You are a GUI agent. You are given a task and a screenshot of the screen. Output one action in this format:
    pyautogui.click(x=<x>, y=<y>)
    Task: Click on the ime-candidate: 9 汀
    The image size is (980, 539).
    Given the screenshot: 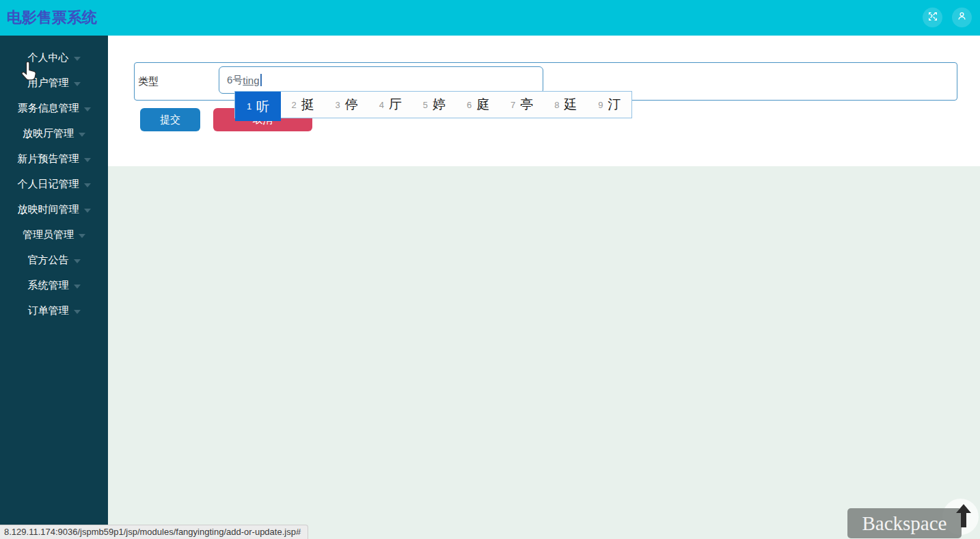 What is the action you would take?
    pyautogui.click(x=610, y=105)
    